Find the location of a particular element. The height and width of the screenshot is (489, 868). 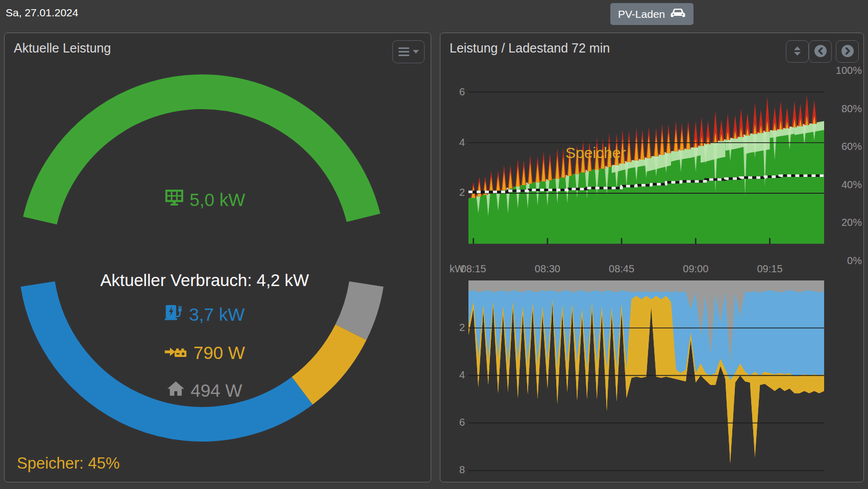

solar-panel-icon is located at coordinates (175, 200).